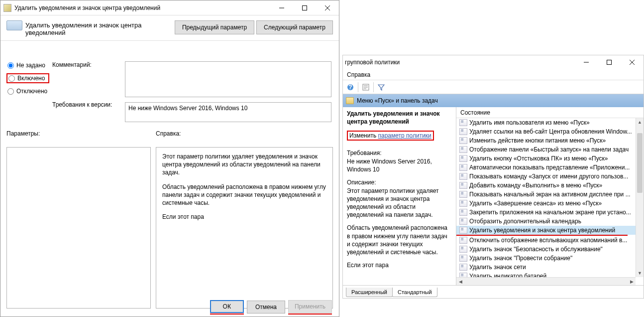 The width and height of the screenshot is (644, 317). I want to click on dialog-icon, so click(7, 8).